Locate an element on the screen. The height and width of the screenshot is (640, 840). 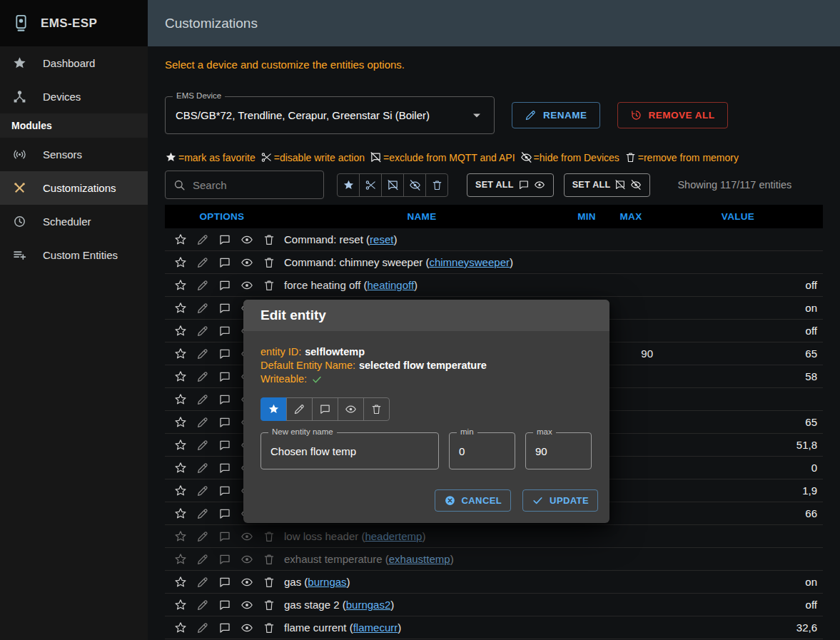
sidebar-item-dashboard: Dashboard is located at coordinates (74, 63).